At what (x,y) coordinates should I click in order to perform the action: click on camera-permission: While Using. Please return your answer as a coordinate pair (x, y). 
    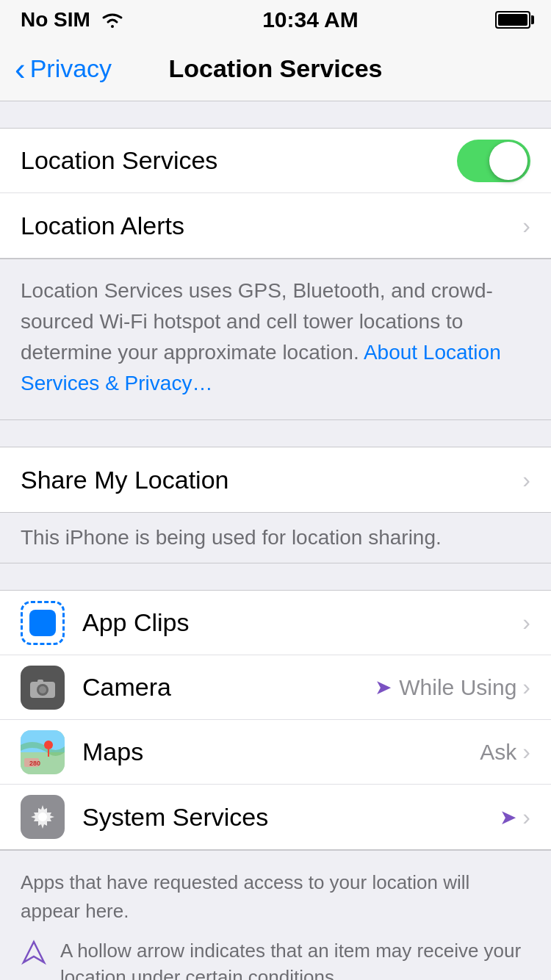
    Looking at the image, I should click on (458, 688).